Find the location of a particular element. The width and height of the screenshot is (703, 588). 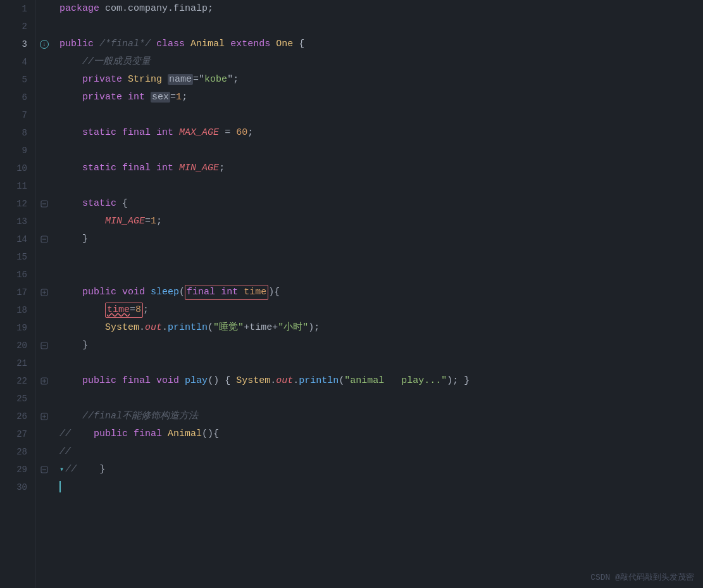

code-line-3: public /*final*/ class Animal extends On… is located at coordinates (381, 44).